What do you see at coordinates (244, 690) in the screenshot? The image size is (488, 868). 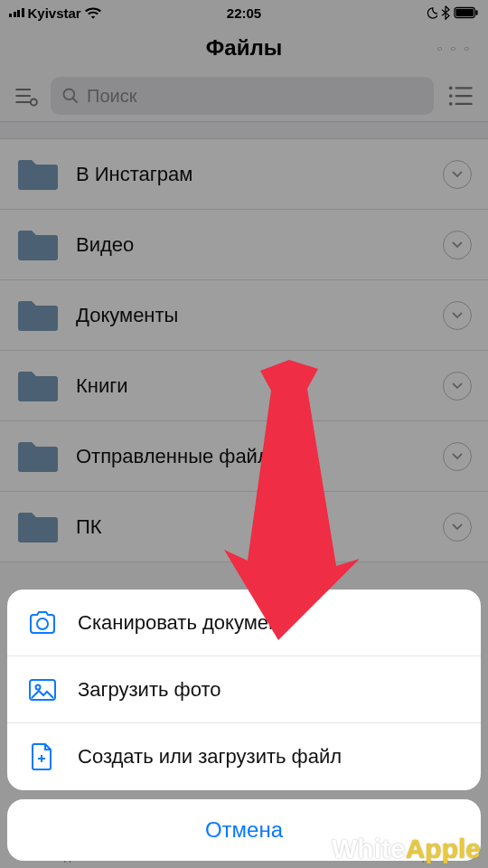 I see `sheet-upload-photo: Загрузить фото` at bounding box center [244, 690].